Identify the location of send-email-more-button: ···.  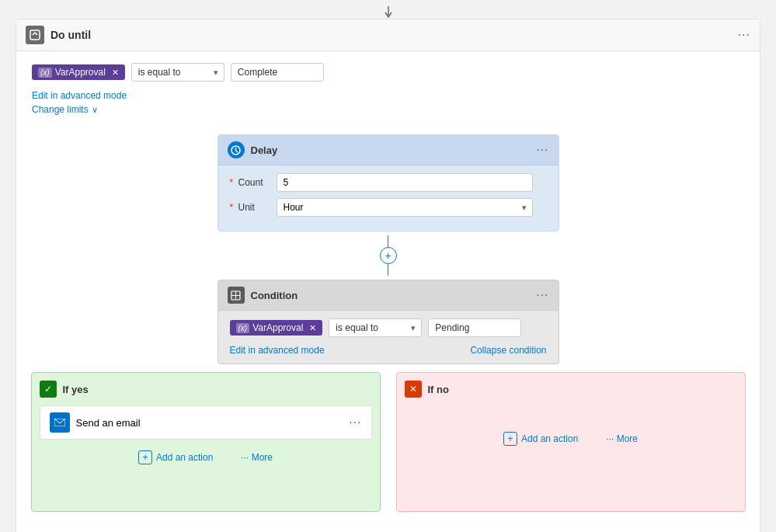
(355, 422).